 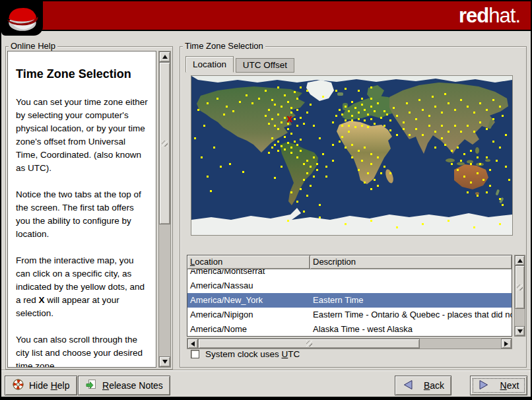 I want to click on utc-checkbox, so click(x=195, y=354).